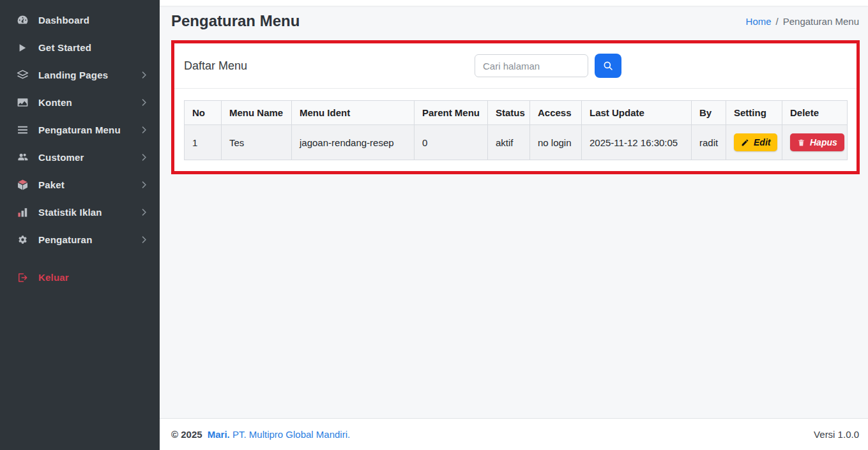 This screenshot has width=868, height=450. What do you see at coordinates (515, 66) in the screenshot?
I see `card-header: Daftar Menu` at bounding box center [515, 66].